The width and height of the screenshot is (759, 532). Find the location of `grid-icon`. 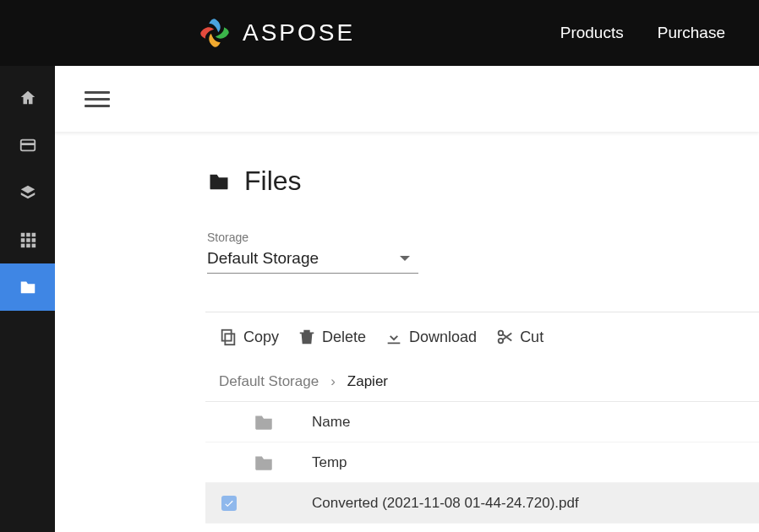

grid-icon is located at coordinates (28, 240).